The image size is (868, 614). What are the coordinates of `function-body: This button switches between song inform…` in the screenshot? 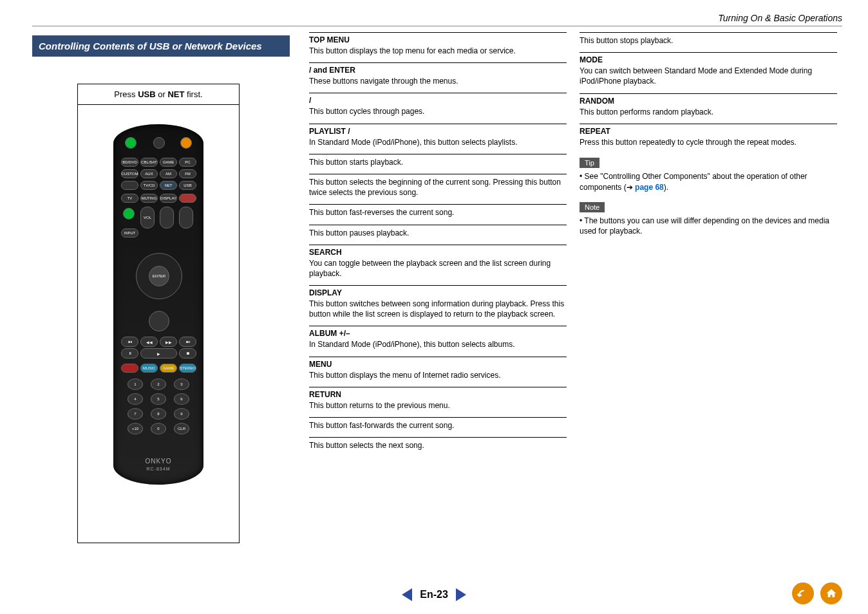 It's located at (438, 309).